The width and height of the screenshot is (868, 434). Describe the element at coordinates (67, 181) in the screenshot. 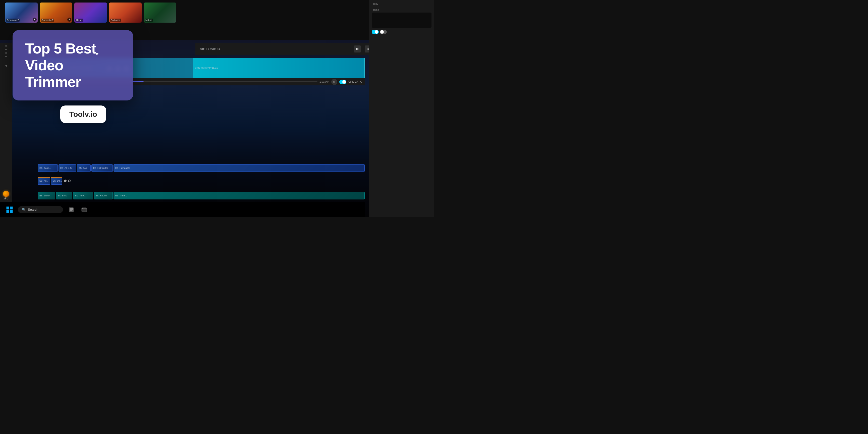

I see `clip-markers` at that location.